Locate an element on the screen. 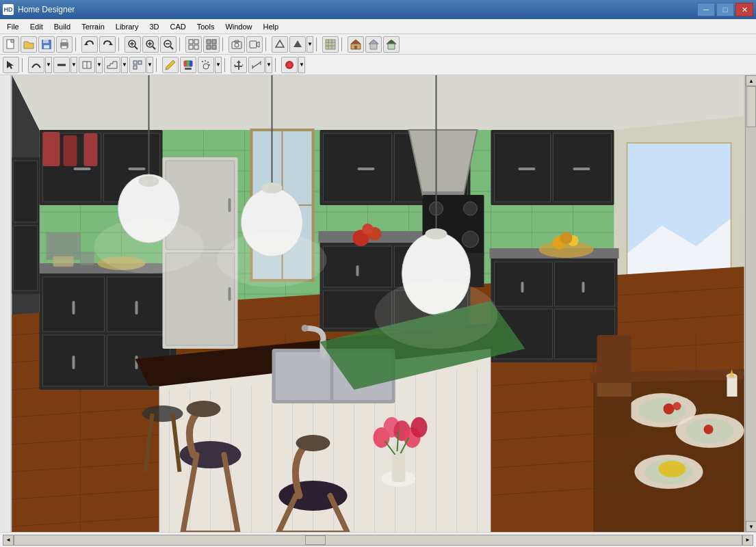 The height and width of the screenshot is (547, 756). horizontal-scrollbar is located at coordinates (378, 540).